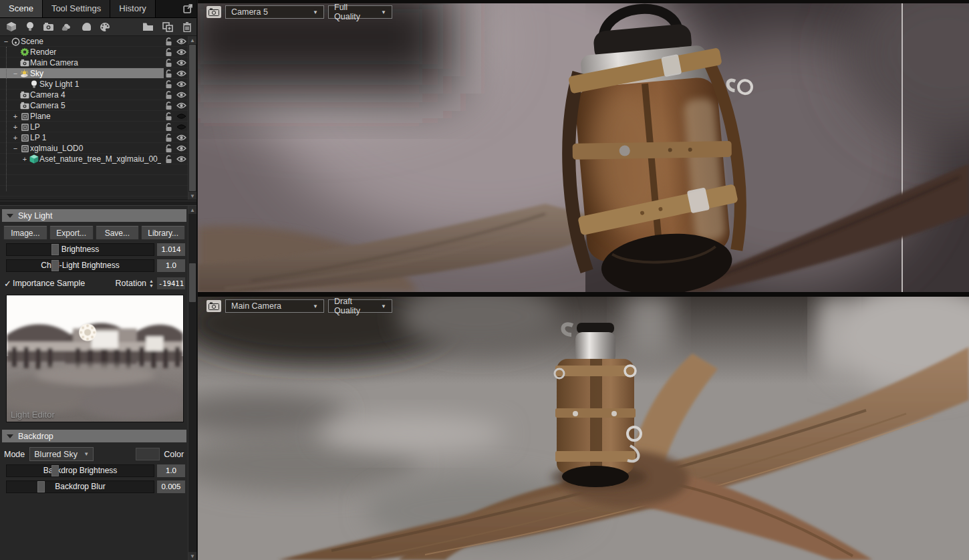  What do you see at coordinates (192, 383) in the screenshot?
I see `properties-scrollbar: ▲ ▼` at bounding box center [192, 383].